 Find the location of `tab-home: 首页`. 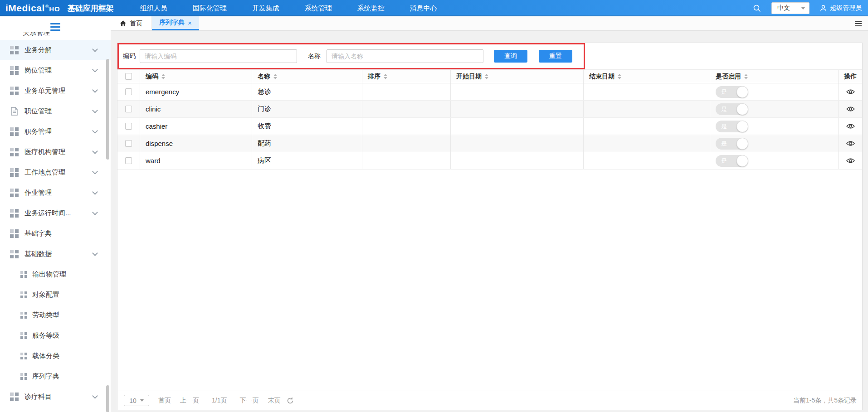

tab-home: 首页 is located at coordinates (132, 24).